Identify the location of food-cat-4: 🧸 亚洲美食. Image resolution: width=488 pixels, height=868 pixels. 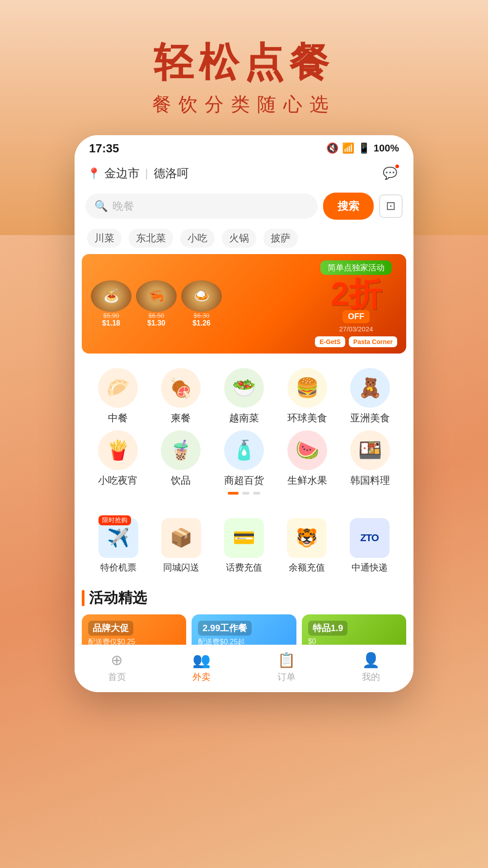
(370, 396).